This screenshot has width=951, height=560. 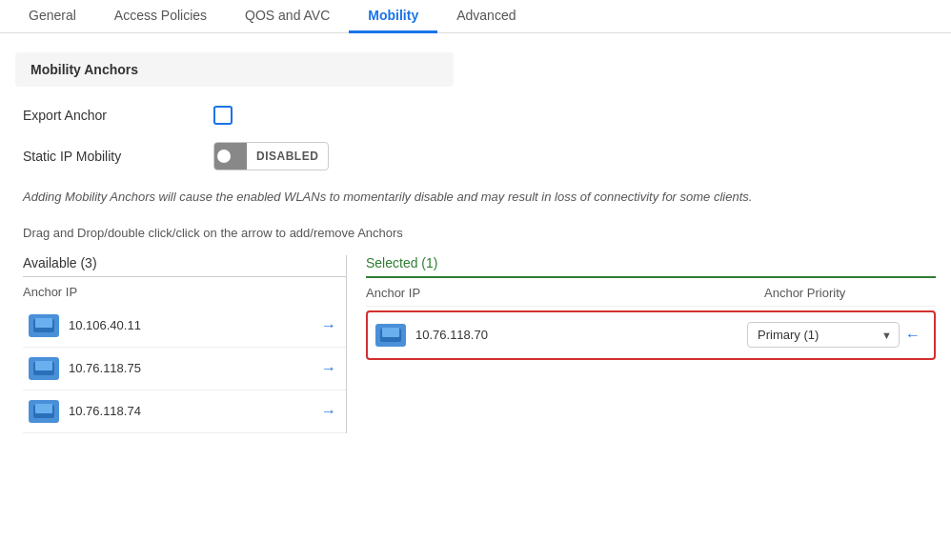 I want to click on tab-general: General, so click(x=52, y=17).